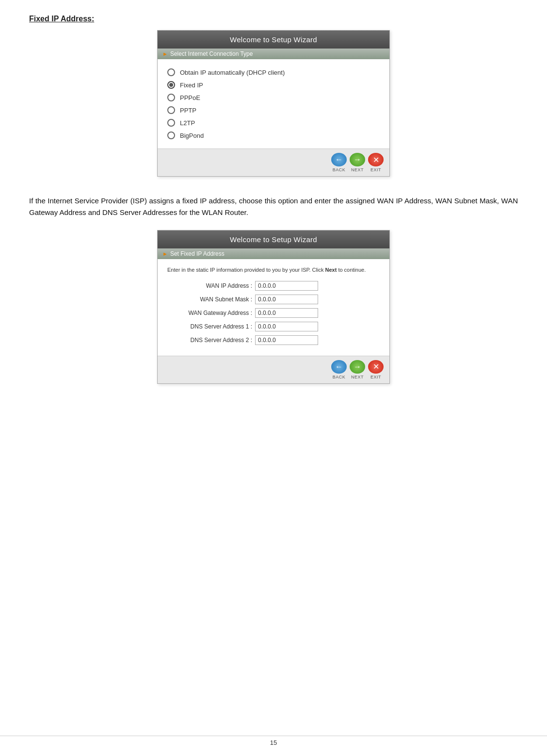 The height and width of the screenshot is (756, 547). I want to click on page-footer: 15, so click(274, 741).